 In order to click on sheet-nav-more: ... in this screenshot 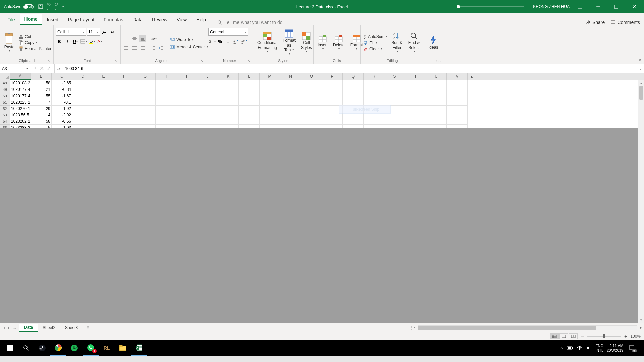, I will do `click(14, 328)`.